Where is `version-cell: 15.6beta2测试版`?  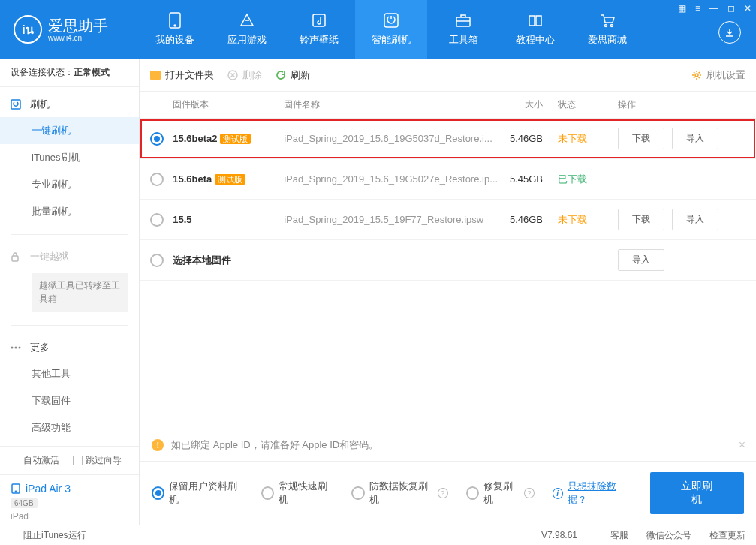 version-cell: 15.6beta2测试版 is located at coordinates (228, 139).